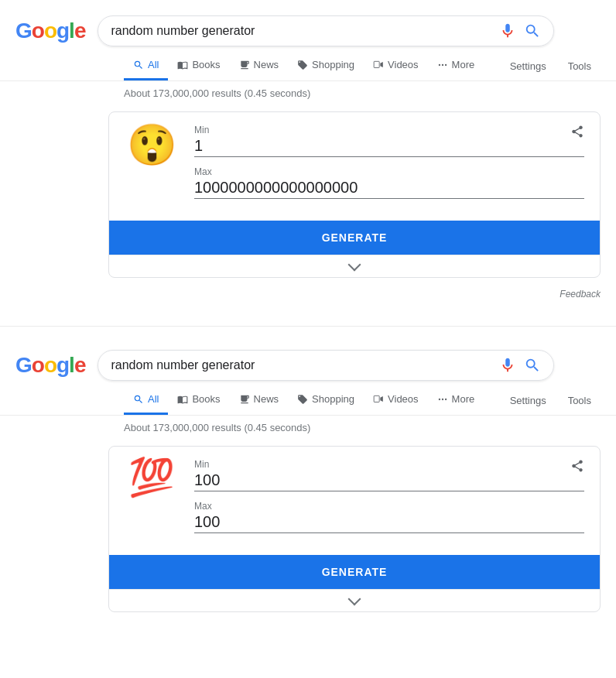  I want to click on min-value-2: 100, so click(389, 481).